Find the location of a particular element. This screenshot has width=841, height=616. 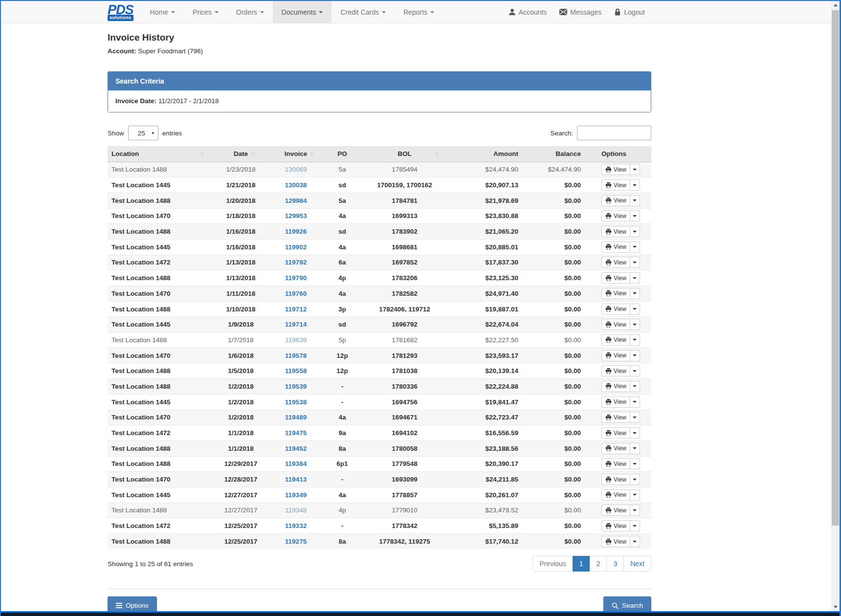

scrollbar-thumb is located at coordinates (835, 268).